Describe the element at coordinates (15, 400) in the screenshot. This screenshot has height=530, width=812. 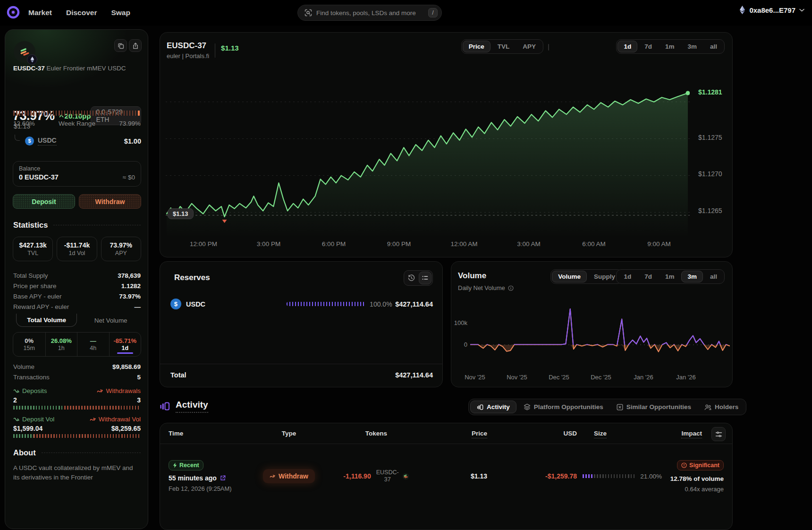
I see `deposits-count: 2` at that location.